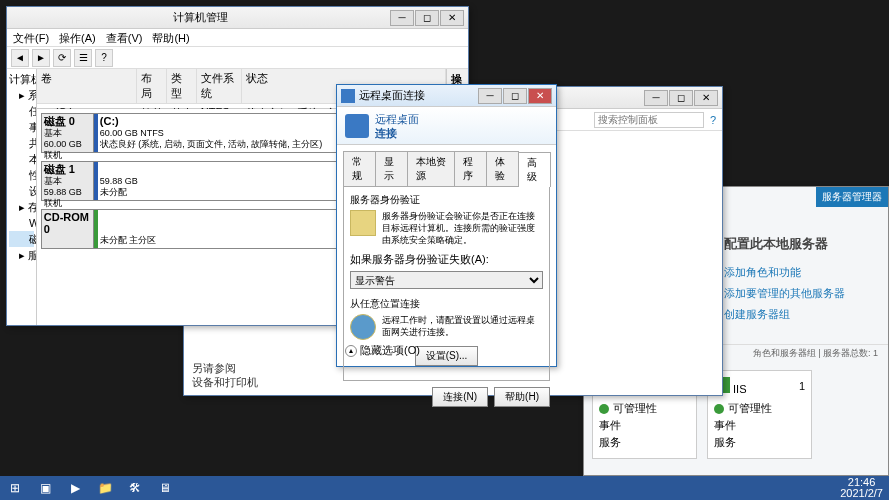  What do you see at coordinates (22, 223) in the screenshot?
I see `tree-node: Windows Server Back` at bounding box center [22, 223].